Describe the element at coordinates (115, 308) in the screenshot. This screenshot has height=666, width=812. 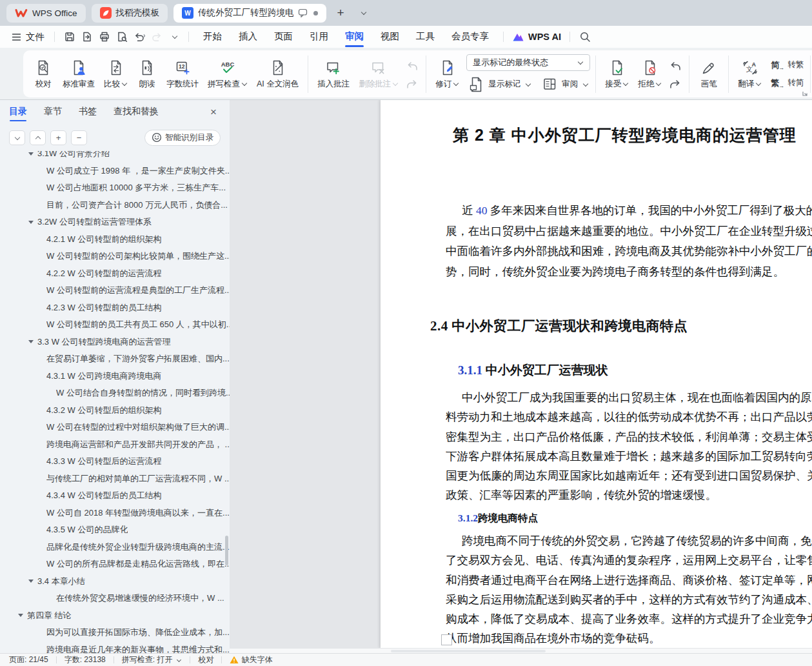
I see `outline-item: 4.2.3 W 公司转型前的员工结构` at that location.